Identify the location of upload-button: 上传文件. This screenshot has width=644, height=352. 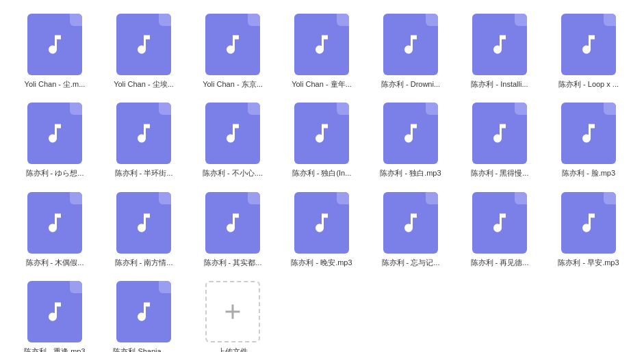
(233, 316).